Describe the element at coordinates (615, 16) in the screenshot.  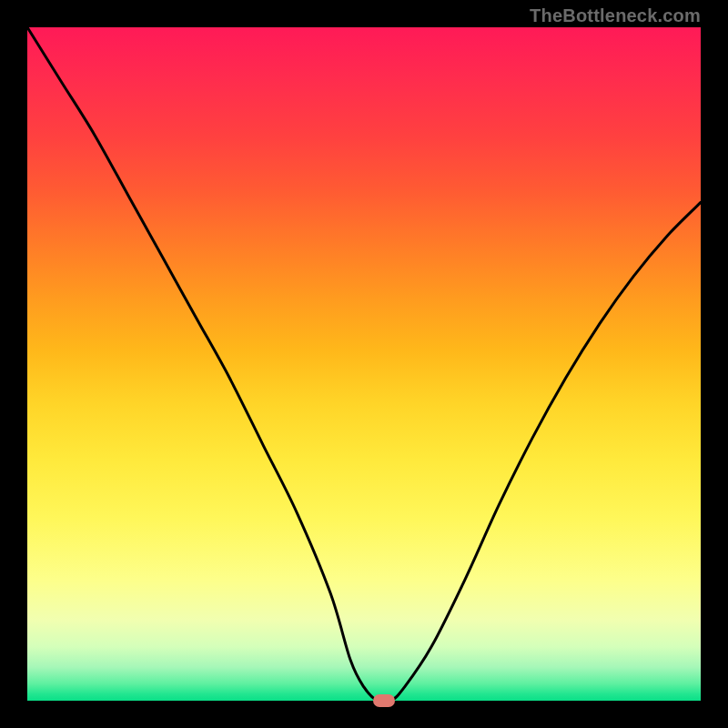
I see `brand-watermark: TheBottleneck.com` at that location.